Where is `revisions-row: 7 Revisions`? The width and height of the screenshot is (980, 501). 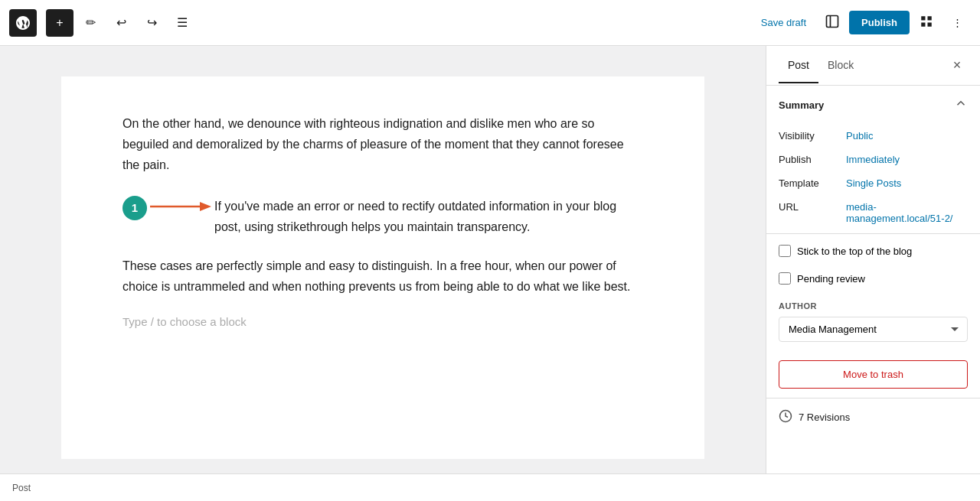
revisions-row: 7 Revisions is located at coordinates (873, 417).